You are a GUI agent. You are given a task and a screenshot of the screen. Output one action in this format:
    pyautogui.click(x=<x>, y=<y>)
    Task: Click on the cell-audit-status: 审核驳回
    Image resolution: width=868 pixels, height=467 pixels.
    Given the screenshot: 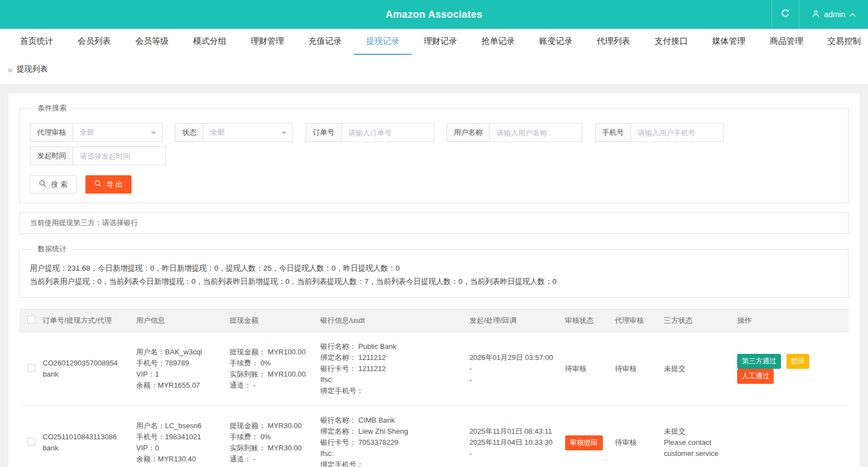 What is the action you would take?
    pyautogui.click(x=590, y=436)
    